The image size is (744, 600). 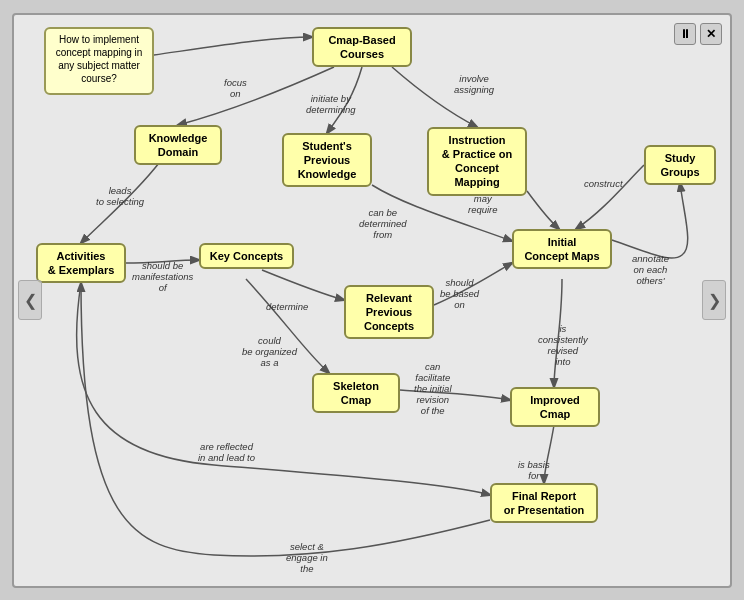 I want to click on link-construct: construct, so click(x=604, y=184).